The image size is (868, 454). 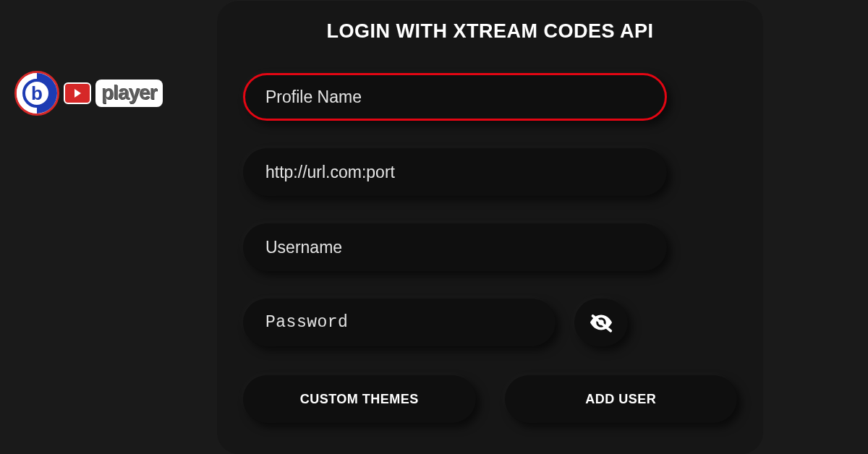 I want to click on username-field, so click(x=455, y=247).